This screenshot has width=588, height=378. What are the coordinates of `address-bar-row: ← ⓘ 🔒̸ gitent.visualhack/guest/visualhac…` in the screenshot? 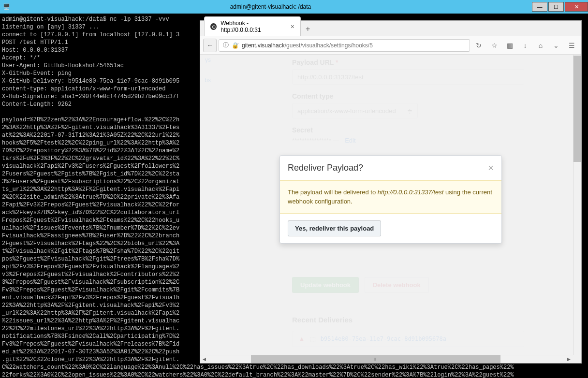 It's located at (391, 45).